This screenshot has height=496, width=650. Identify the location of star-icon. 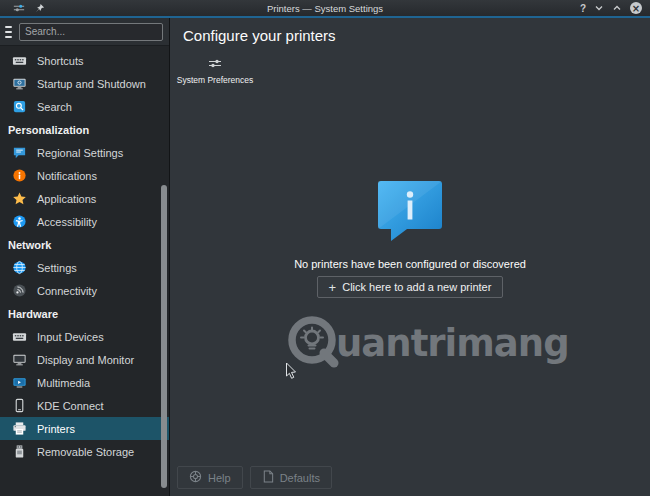
(20, 198).